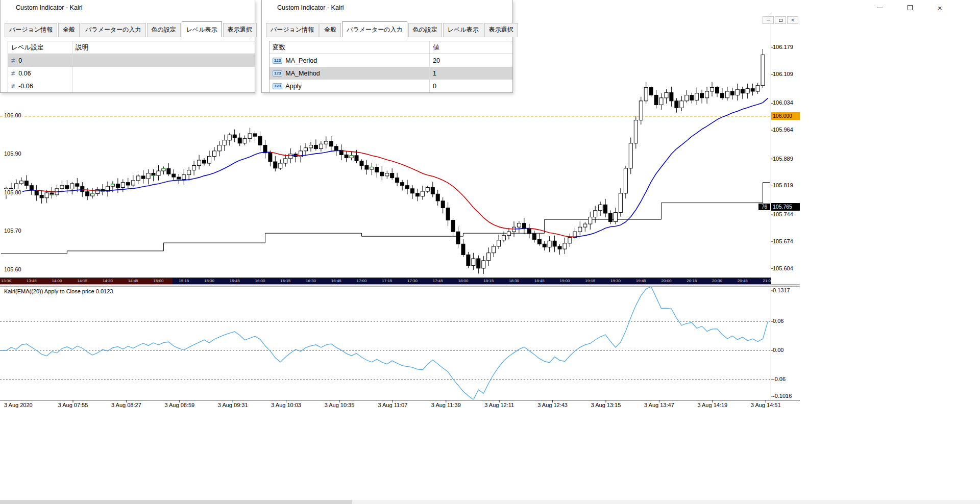 The height and width of the screenshot is (504, 980). Describe the element at coordinates (128, 46) in the screenshot. I see `indicator-levels-dialog: Custom Indicator - Kairi バージョン情報全般パラメーター…` at that location.